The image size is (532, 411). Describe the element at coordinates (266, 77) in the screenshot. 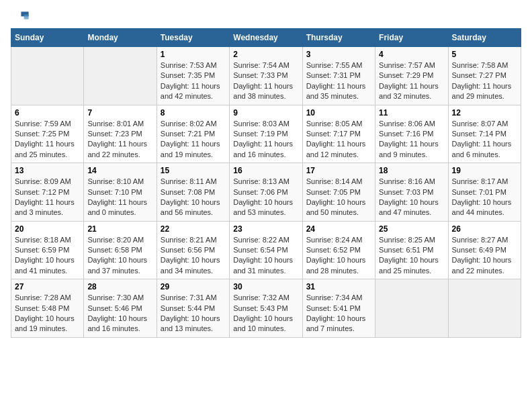

I see `calendar-cell: 2Sunrise: 7:54 AMSunset: 7:33 PMDaylight…` at that location.